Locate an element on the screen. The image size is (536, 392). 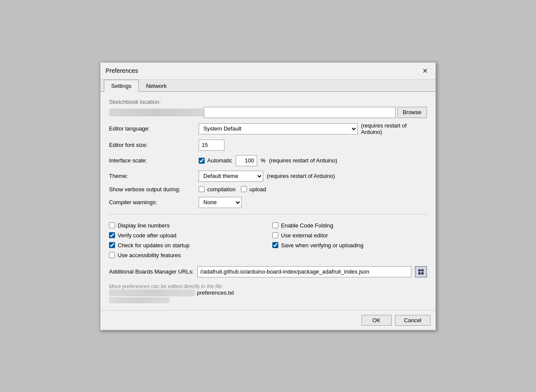
scale-unit: % is located at coordinates (263, 160).